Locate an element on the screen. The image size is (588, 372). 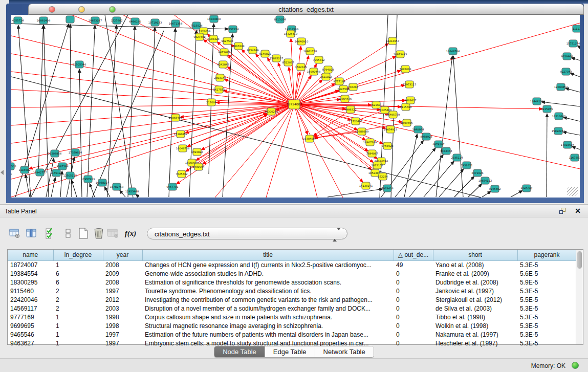
graph-node: 20206856 is located at coordinates (55, 154).